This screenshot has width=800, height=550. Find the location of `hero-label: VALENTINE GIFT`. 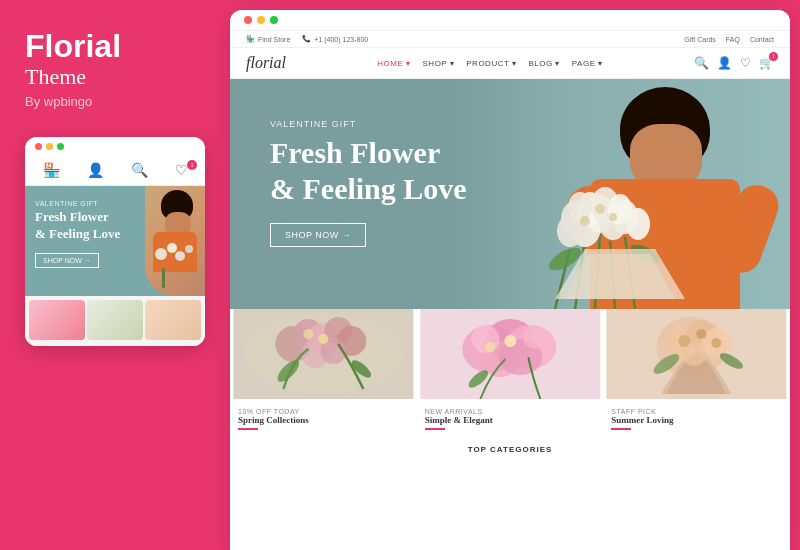

hero-label: VALENTINE GIFT is located at coordinates (368, 124).